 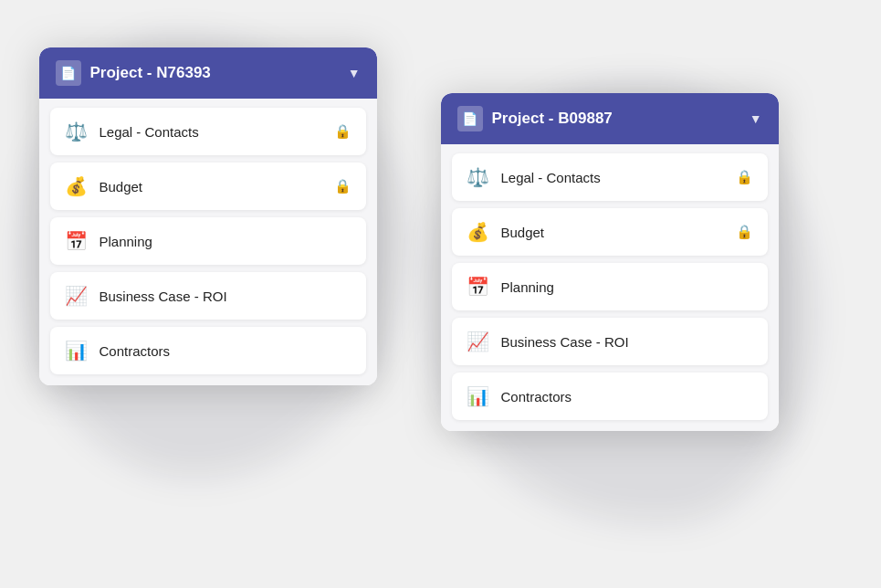 What do you see at coordinates (225, 351) in the screenshot?
I see `contractors-1-label: Contractors` at bounding box center [225, 351].